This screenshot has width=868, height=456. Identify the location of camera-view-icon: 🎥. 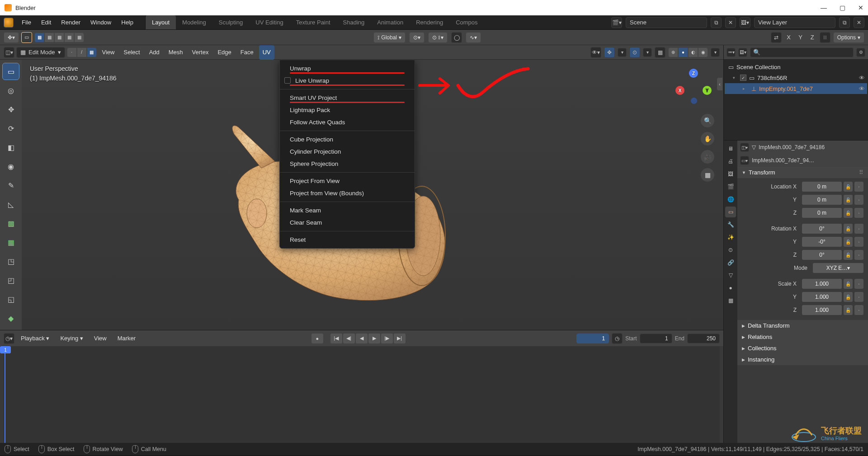
(708, 157).